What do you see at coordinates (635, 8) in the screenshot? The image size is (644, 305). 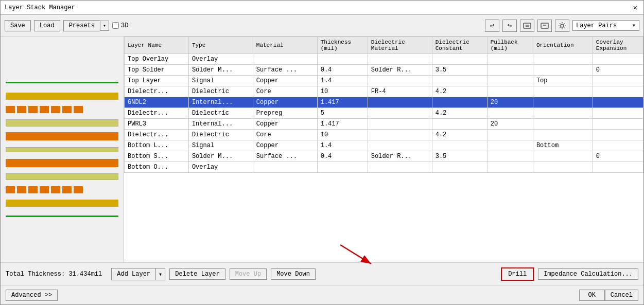 I see `close-button: ×` at bounding box center [635, 8].